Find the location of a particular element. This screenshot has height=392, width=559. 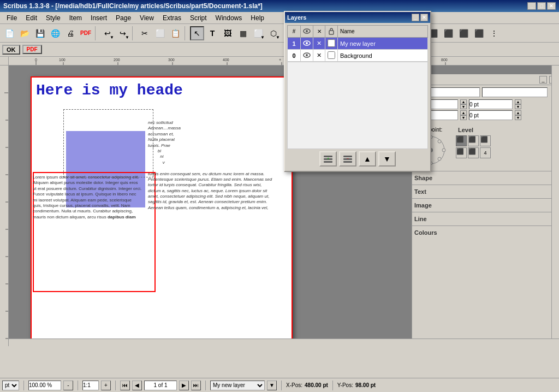

zoom-out-button: - is located at coordinates (68, 385).